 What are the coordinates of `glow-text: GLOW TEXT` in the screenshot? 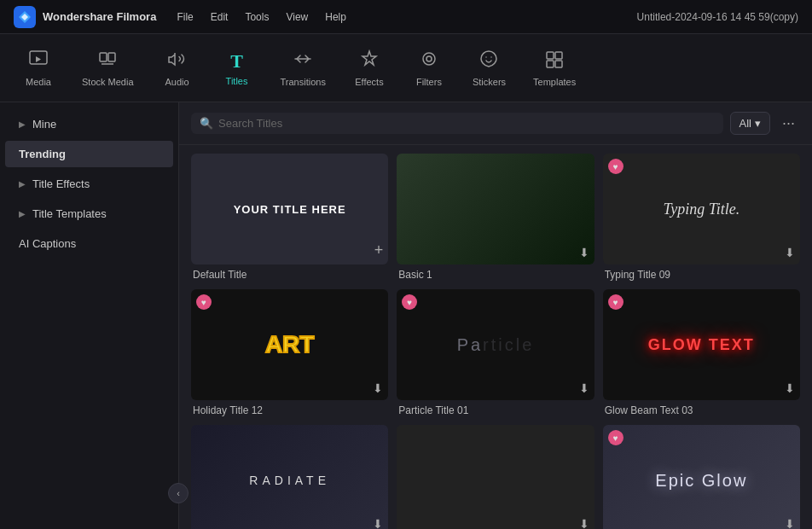 It's located at (701, 345).